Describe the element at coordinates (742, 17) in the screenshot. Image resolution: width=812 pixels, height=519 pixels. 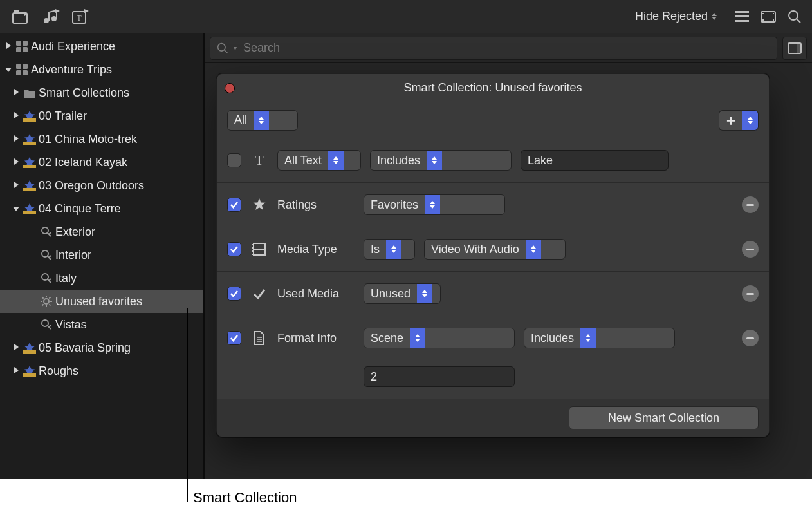
I see `list-view-icon` at that location.